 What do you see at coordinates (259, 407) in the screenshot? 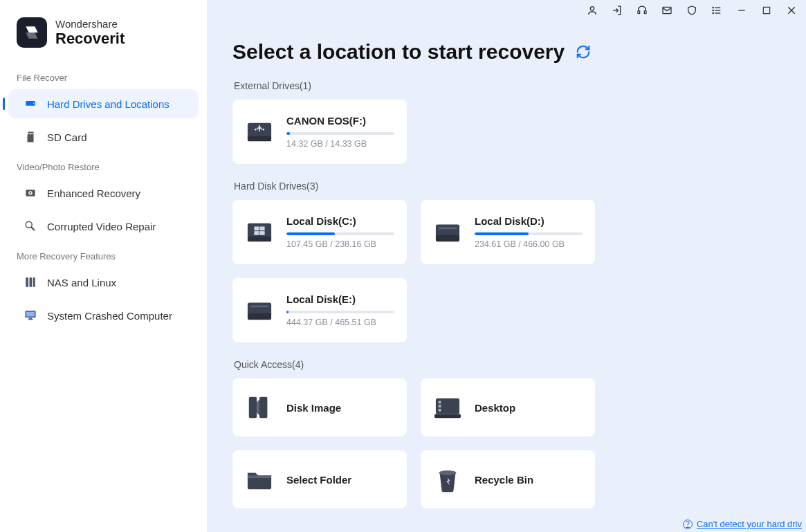
I see `disk-image-icon` at bounding box center [259, 407].